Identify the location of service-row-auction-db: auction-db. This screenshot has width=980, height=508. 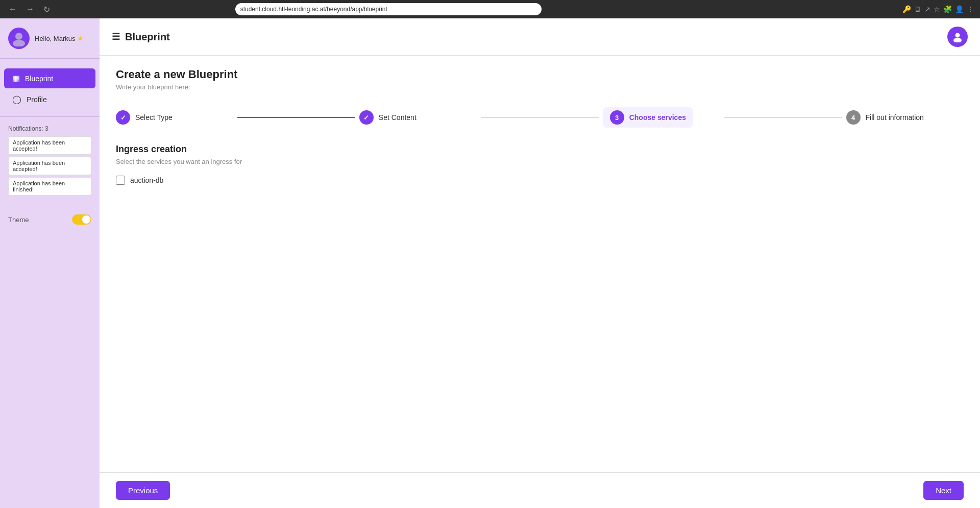
(540, 180).